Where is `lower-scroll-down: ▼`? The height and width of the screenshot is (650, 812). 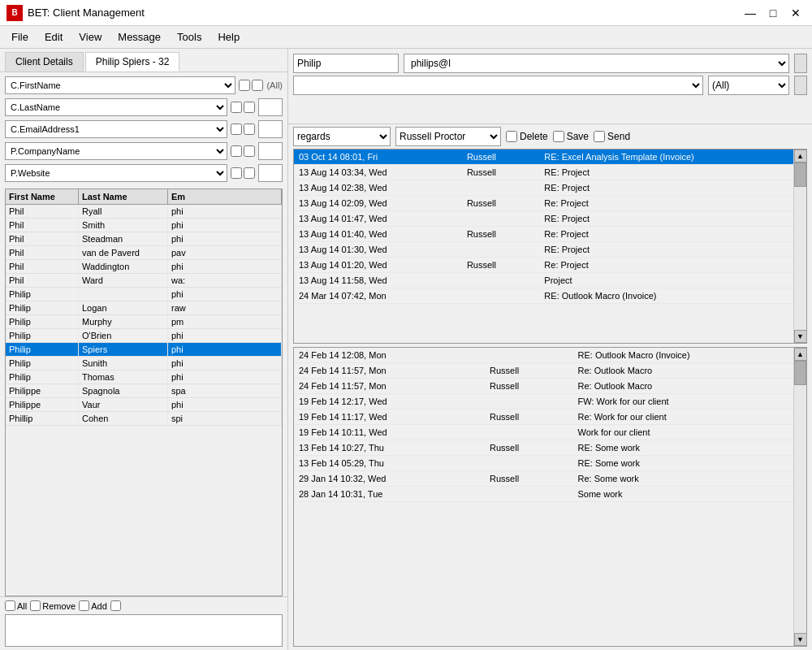 lower-scroll-down: ▼ is located at coordinates (801, 639).